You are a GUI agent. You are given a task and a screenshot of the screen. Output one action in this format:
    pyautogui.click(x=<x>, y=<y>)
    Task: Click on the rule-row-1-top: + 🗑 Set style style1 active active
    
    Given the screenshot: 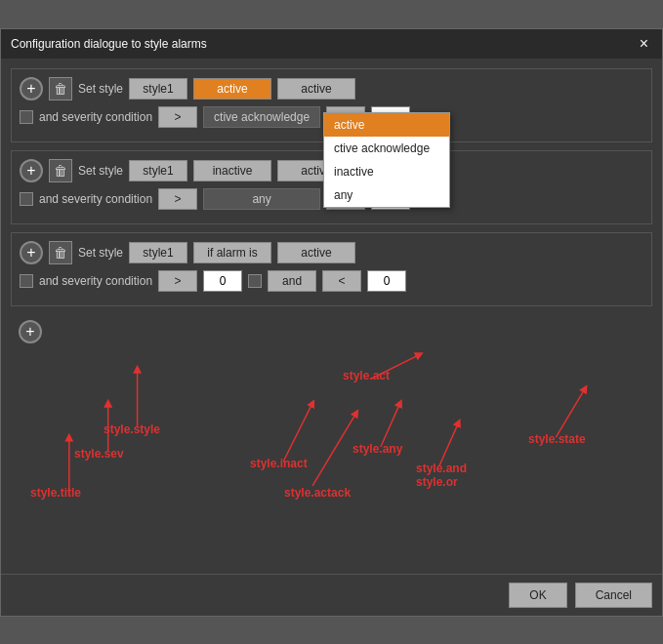 What is the action you would take?
    pyautogui.click(x=332, y=89)
    